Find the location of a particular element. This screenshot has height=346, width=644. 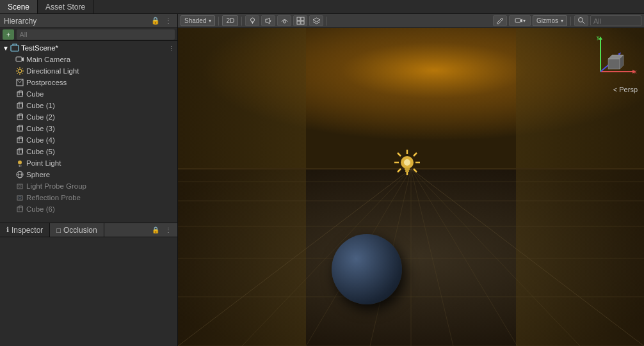

persp-text: < Persp is located at coordinates (625, 90).